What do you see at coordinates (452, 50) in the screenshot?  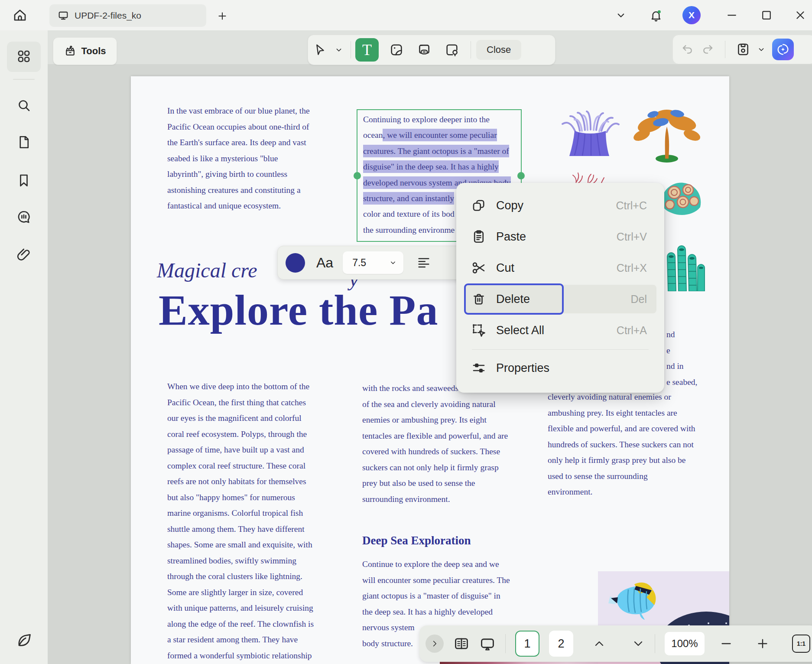 I see `watermark-tool-button` at bounding box center [452, 50].